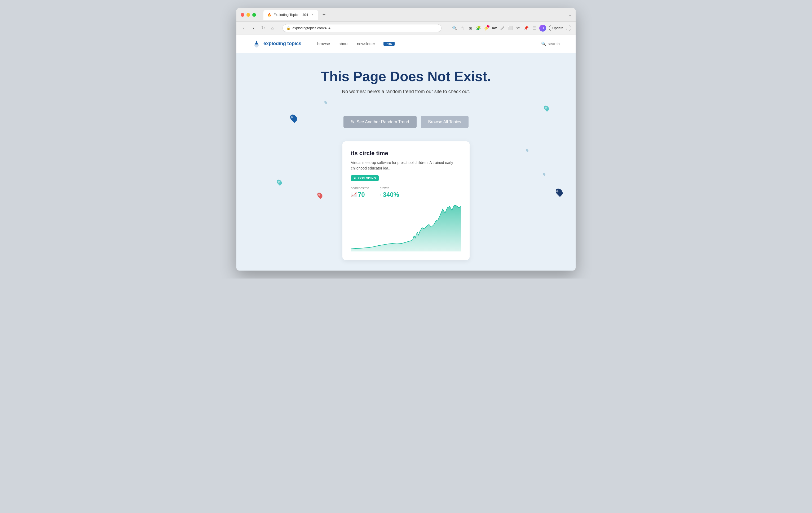  I want to click on tab-favicon: 🔥, so click(269, 15).